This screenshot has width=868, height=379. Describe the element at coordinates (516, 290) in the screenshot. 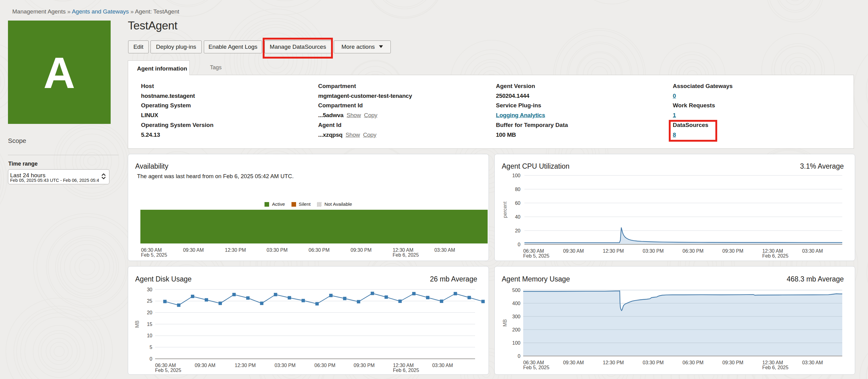

I see `svg-text: 500` at that location.